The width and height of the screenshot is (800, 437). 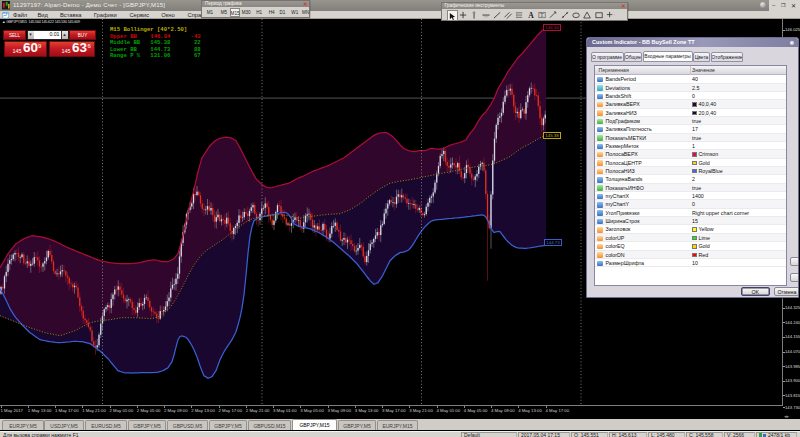 I want to click on svg-text: T, so click(x=542, y=15).